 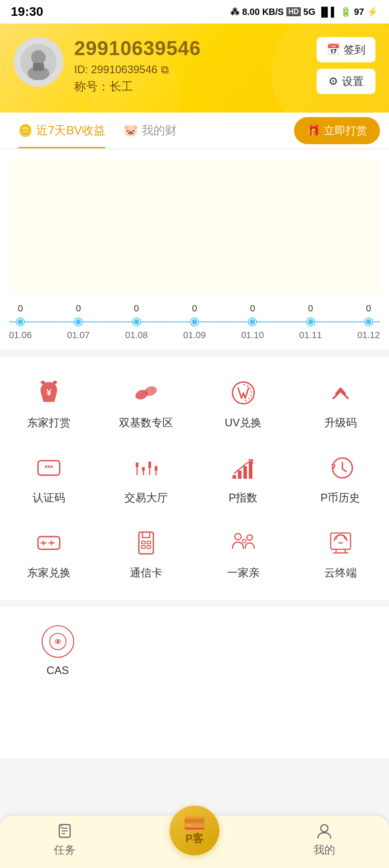 What do you see at coordinates (58, 642) in the screenshot?
I see `cas-icon` at bounding box center [58, 642].